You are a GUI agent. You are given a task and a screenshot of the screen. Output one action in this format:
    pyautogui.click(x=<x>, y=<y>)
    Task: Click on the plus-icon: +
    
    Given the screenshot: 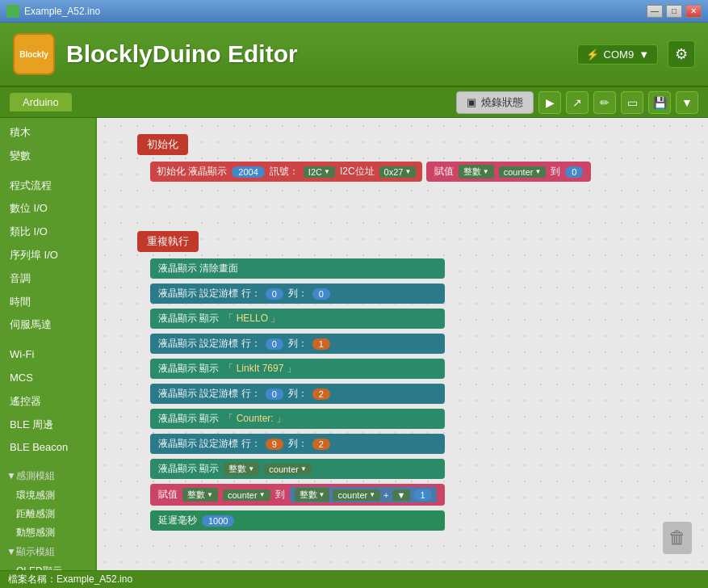 What is the action you would take?
    pyautogui.click(x=386, y=495)
    